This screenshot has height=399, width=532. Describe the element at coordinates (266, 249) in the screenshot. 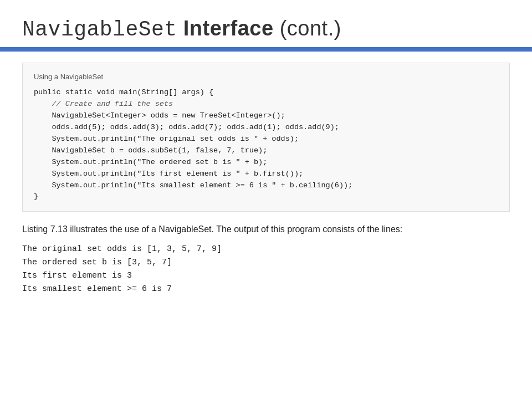

I see `output-line-0: The original set odds is [1, 3, 5, 7, 9]` at that location.